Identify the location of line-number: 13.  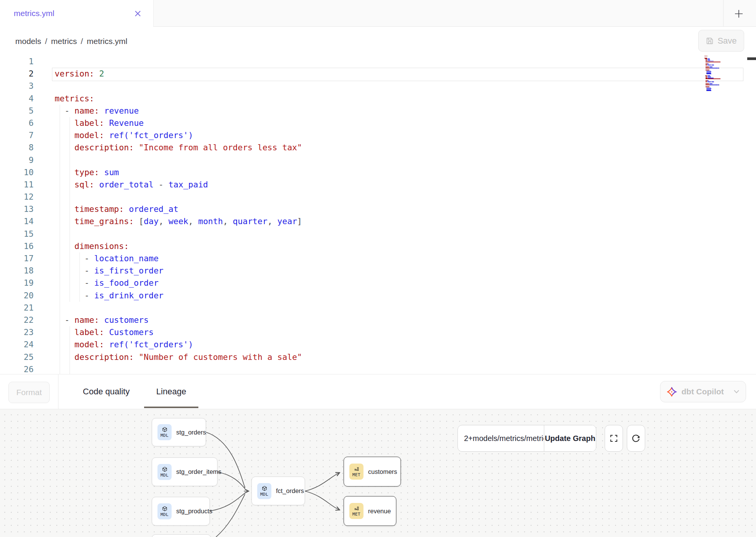
(17, 209).